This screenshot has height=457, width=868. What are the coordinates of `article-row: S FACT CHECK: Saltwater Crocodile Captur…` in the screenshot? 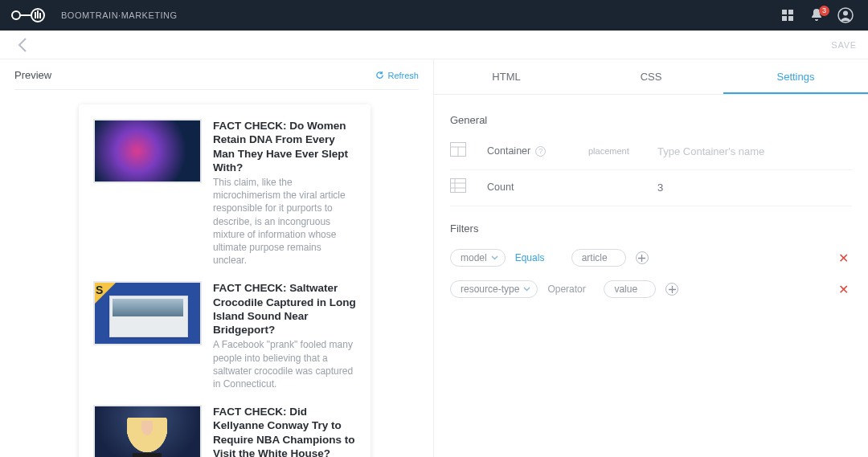 It's located at (225, 336).